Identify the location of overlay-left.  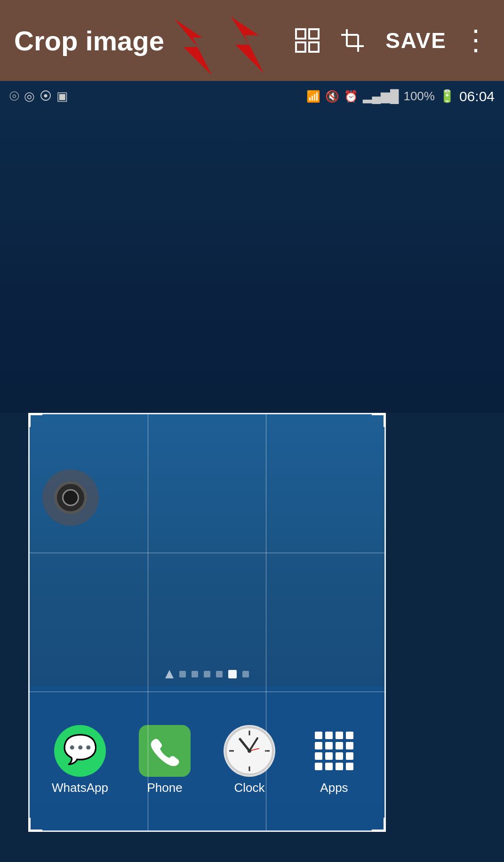
(14, 622).